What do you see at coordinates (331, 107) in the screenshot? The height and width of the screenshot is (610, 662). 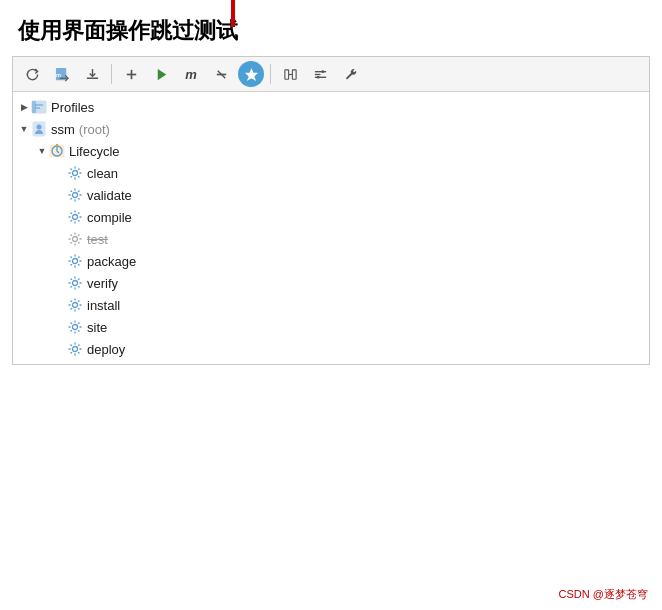 I see `profiles-item: Profiles` at bounding box center [331, 107].